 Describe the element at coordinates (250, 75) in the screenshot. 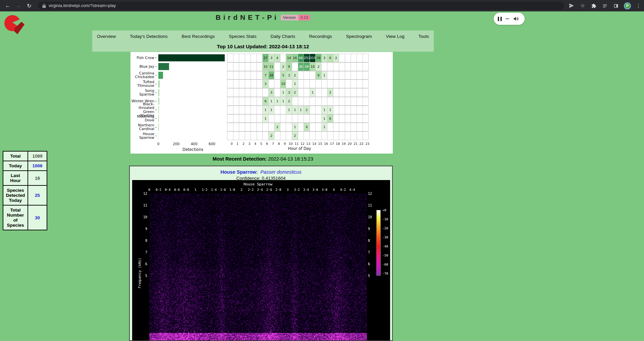

I see `chart-row: Carolina Chickadee72653291` at that location.